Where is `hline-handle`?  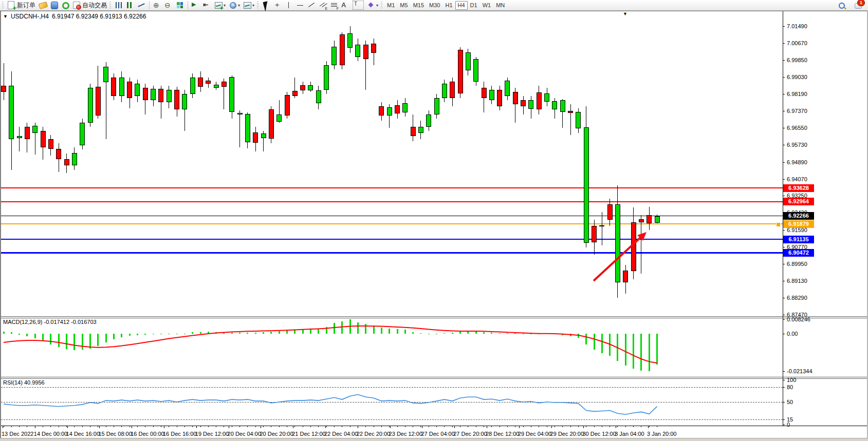 hline-handle is located at coordinates (778, 225).